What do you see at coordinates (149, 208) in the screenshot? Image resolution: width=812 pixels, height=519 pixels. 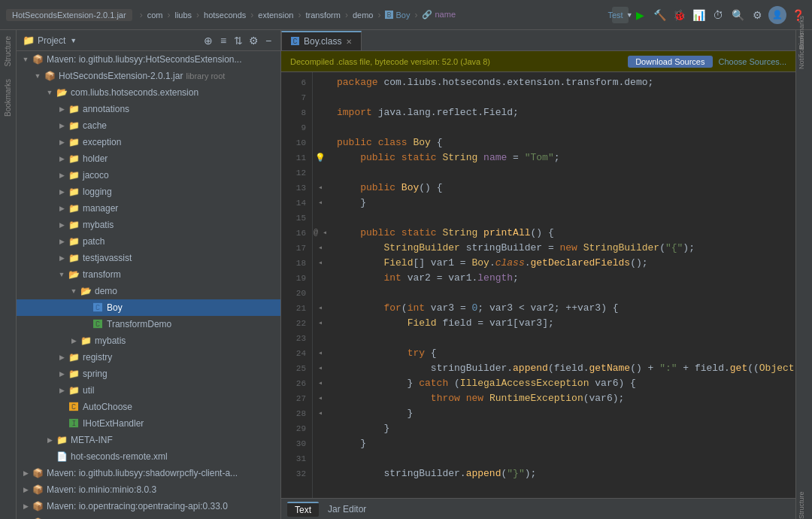 I see `tree-item-manager: ▶ 📁 manager` at bounding box center [149, 208].